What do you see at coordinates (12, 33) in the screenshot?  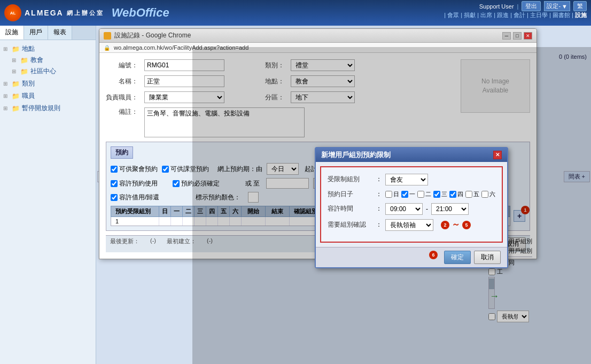 I see `tab-facilities: 設施` at bounding box center [12, 33].